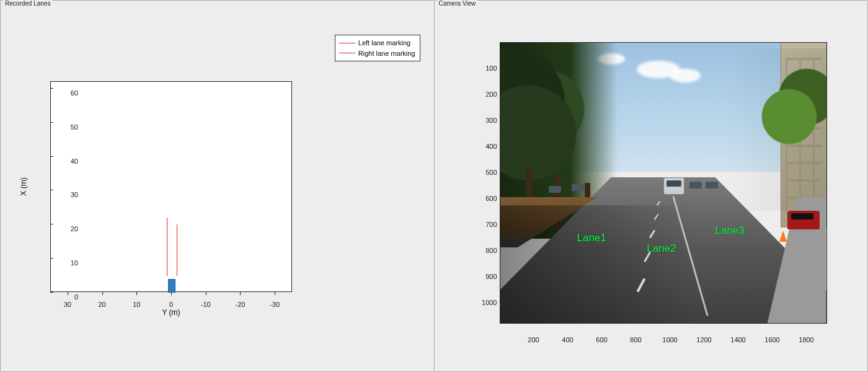 The height and width of the screenshot is (372, 868). I want to click on x-tick-label: -20, so click(240, 304).